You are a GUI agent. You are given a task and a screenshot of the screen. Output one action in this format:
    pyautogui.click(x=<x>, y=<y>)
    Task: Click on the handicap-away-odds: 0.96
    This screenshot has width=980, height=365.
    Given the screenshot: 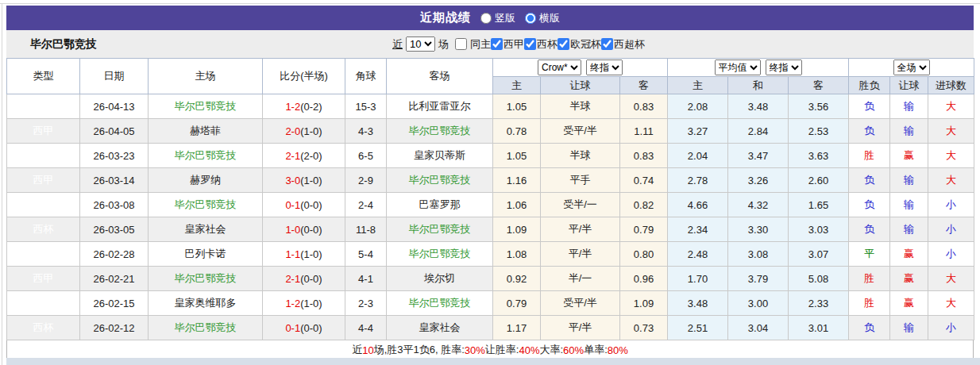 What is the action you would take?
    pyautogui.click(x=644, y=279)
    